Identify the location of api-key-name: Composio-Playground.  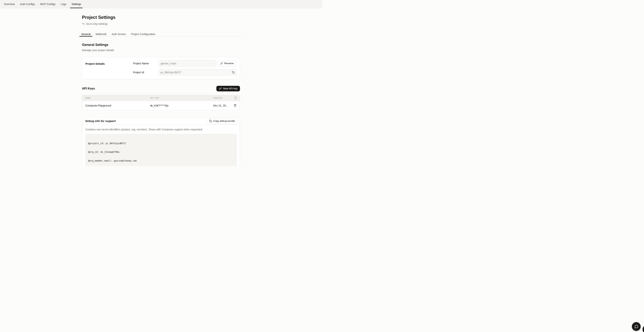
(118, 106).